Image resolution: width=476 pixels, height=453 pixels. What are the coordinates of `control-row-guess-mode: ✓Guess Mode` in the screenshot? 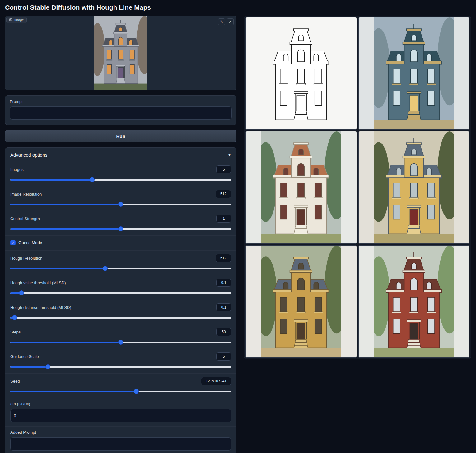 It's located at (121, 243).